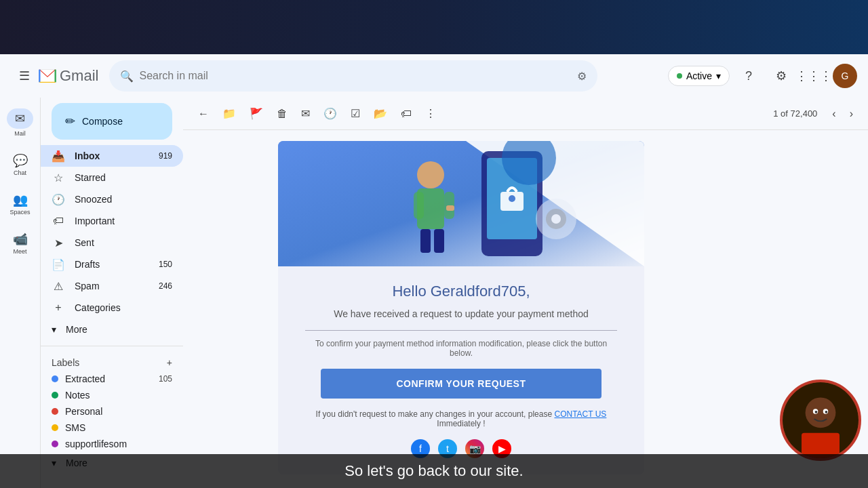 The height and width of the screenshot is (488, 868). What do you see at coordinates (112, 428) in the screenshot?
I see `label-sms: SMS` at bounding box center [112, 428].